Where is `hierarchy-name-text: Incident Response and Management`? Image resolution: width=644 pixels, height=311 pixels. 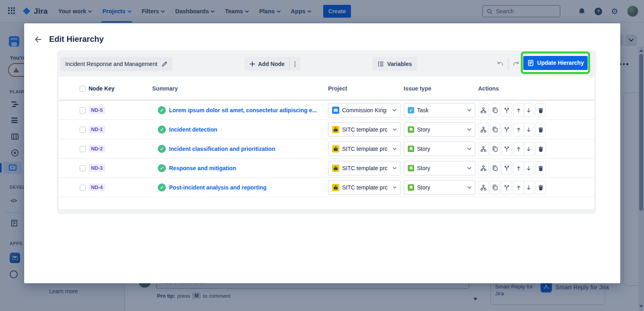
hierarchy-name-text: Incident Response and Management is located at coordinates (111, 64).